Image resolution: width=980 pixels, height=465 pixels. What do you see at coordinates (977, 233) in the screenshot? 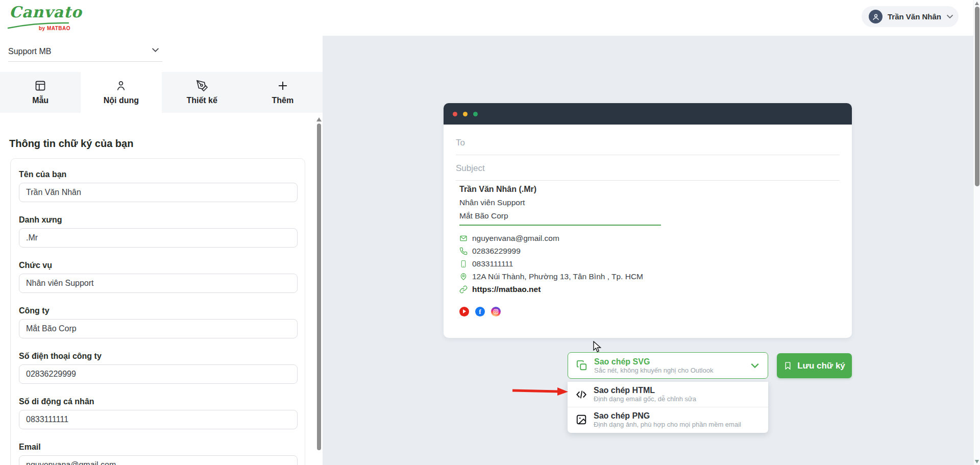
I see `page-scrollbar` at bounding box center [977, 233].